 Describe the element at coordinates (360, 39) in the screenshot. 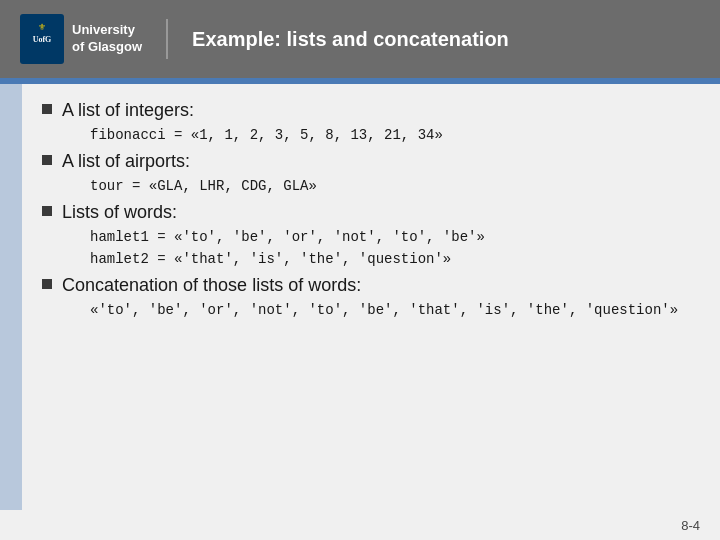

I see `header: UofG ⚜ University of Glasgow Example: li…` at that location.